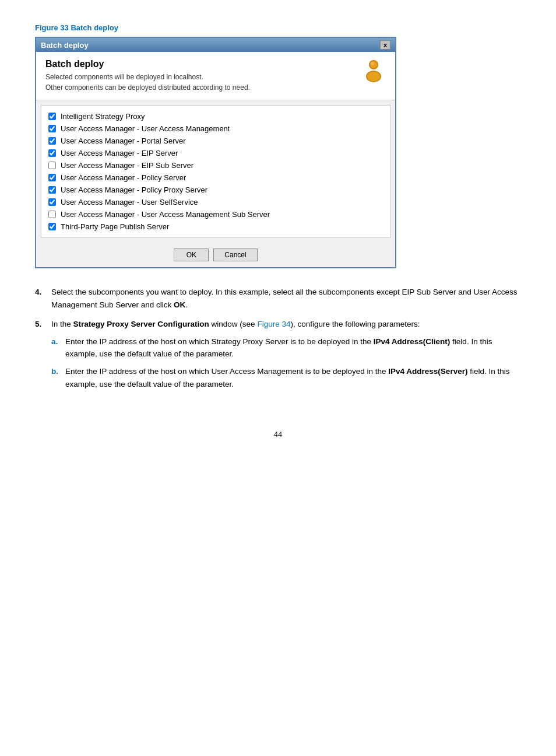 Image resolution: width=556 pixels, height=756 pixels. What do you see at coordinates (293, 348) in the screenshot?
I see `step-5a-content: Enter the IP address of the host on whic…` at bounding box center [293, 348].